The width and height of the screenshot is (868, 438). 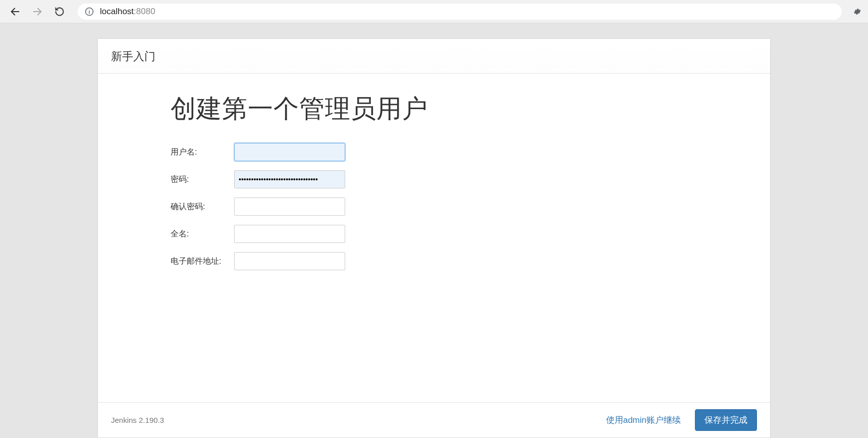 What do you see at coordinates (434, 207) in the screenshot?
I see `form-row-confirm: 确认密码:` at bounding box center [434, 207].